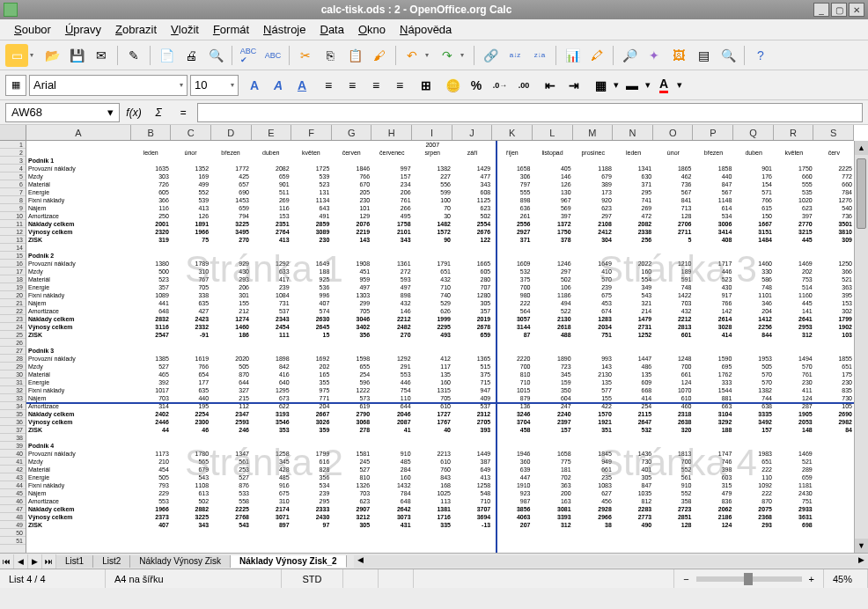 The image size is (868, 609). What do you see at coordinates (714, 509) in the screenshot?
I see `cell: 2062` at bounding box center [714, 509].